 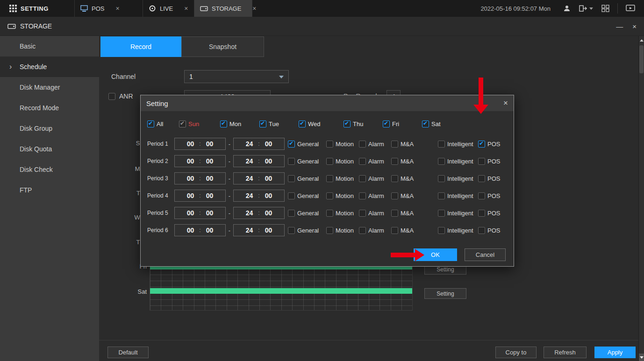 I want to click on minimize-button: —, so click(x=620, y=26).